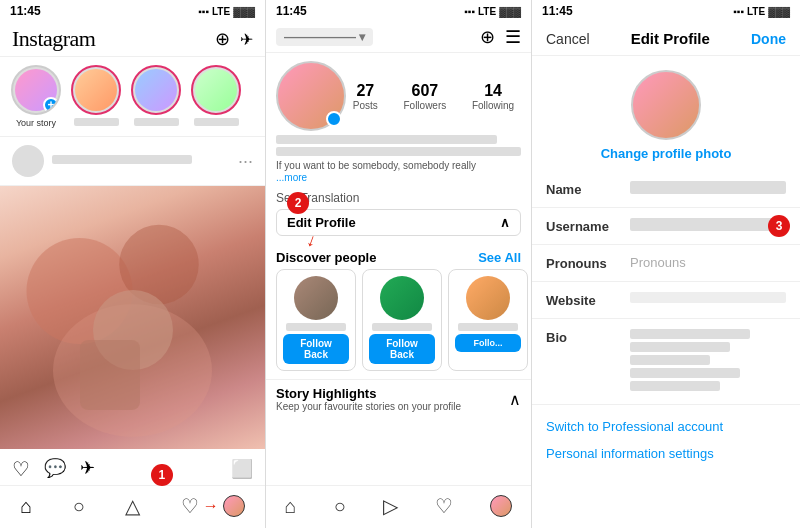  Describe the element at coordinates (488, 343) in the screenshot. I see `follow-back-btn-3: Follo...` at that location.